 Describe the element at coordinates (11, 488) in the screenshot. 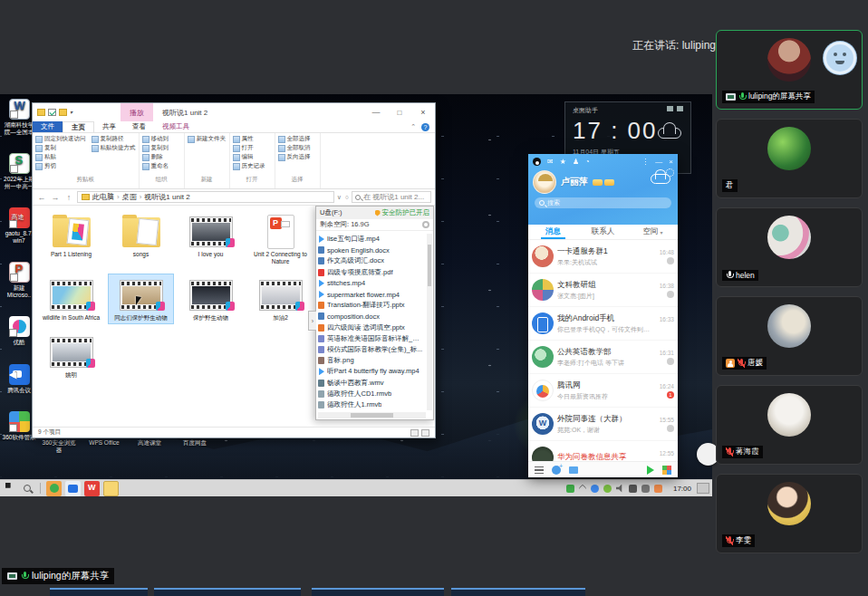

I see `start-button-icon` at that location.